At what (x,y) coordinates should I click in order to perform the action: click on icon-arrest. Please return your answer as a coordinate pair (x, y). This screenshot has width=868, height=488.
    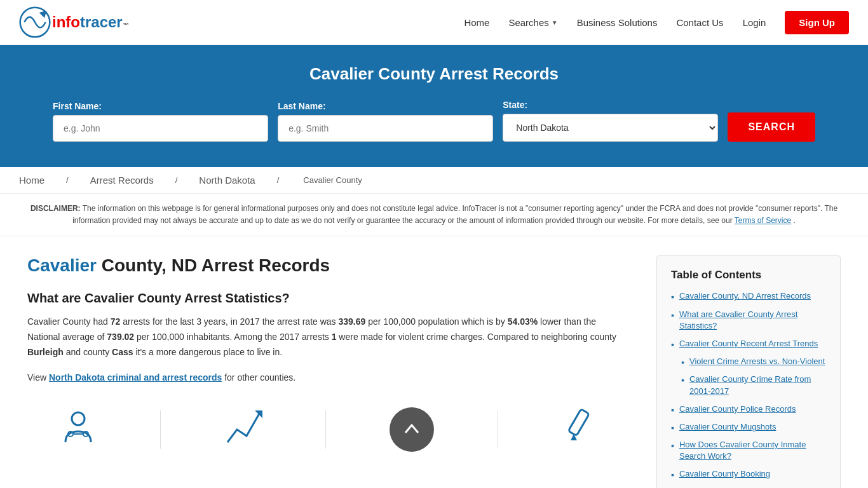
    Looking at the image, I should click on (78, 430).